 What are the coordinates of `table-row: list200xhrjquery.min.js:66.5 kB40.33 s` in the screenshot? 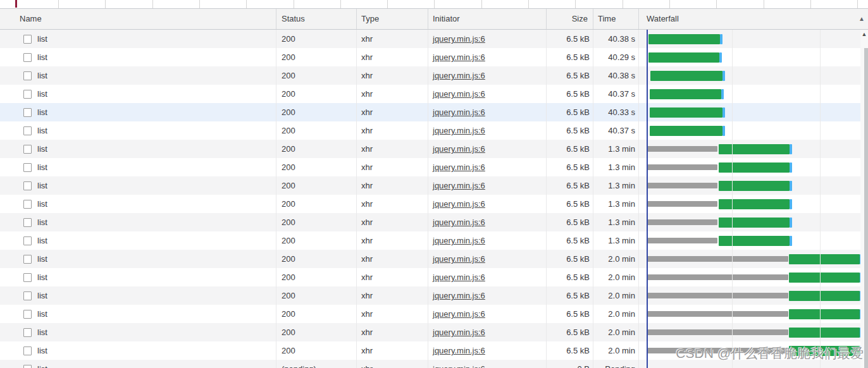 It's located at (434, 113).